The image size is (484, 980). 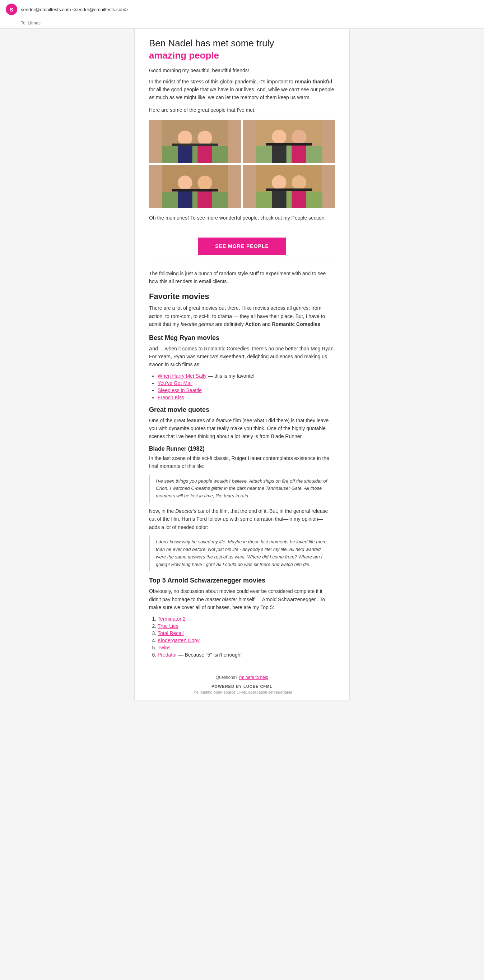 What do you see at coordinates (246, 619) in the screenshot?
I see `list-item: Terminator 2` at bounding box center [246, 619].